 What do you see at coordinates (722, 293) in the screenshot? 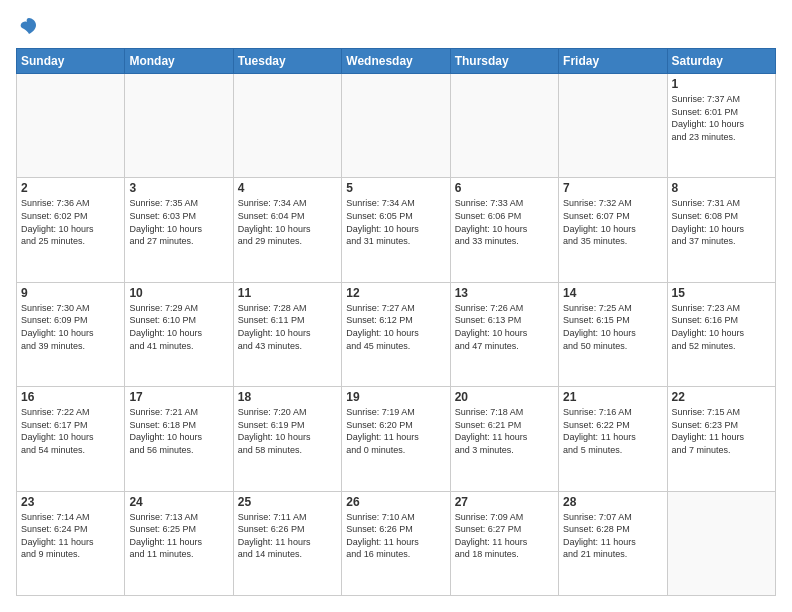
I see `day-number: 15` at bounding box center [722, 293].